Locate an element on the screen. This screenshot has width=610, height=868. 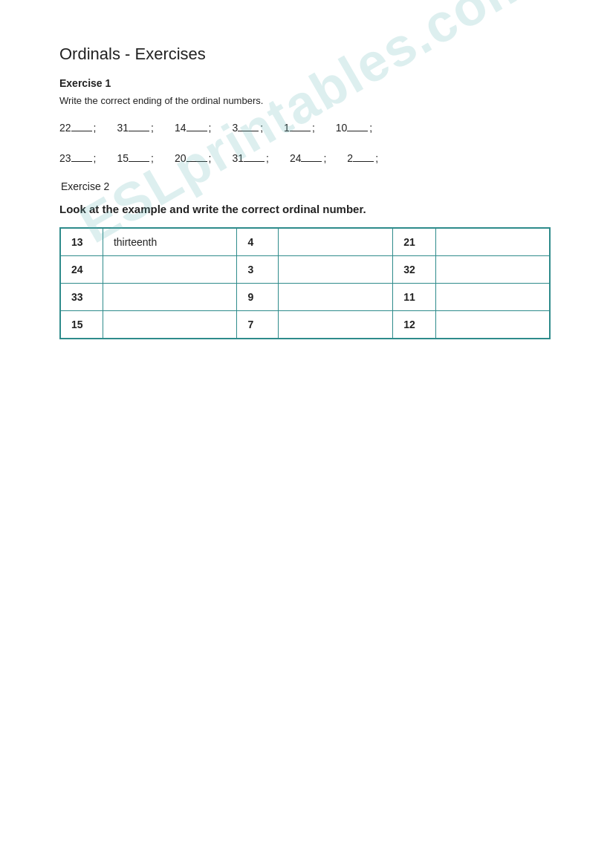
num-cell: 4 is located at coordinates (258, 242).